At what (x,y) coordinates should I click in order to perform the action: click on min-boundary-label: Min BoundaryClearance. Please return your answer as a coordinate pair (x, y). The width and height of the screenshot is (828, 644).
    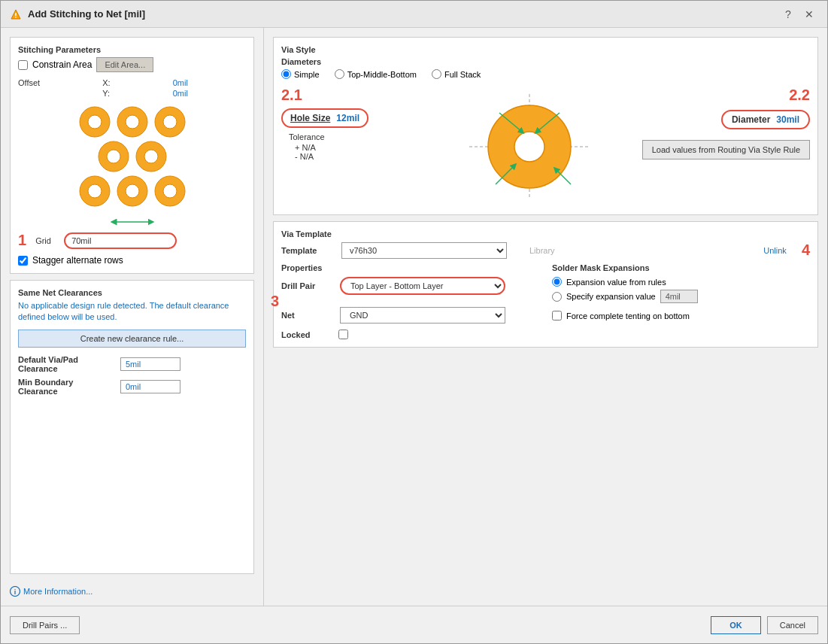
    Looking at the image, I should click on (67, 387).